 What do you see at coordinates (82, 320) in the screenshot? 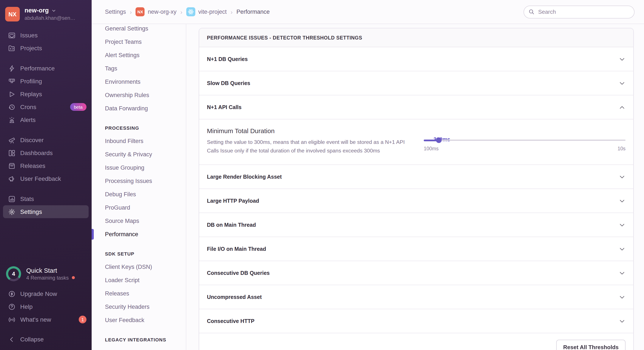
I see `whats-new-badge: 1` at bounding box center [82, 320].